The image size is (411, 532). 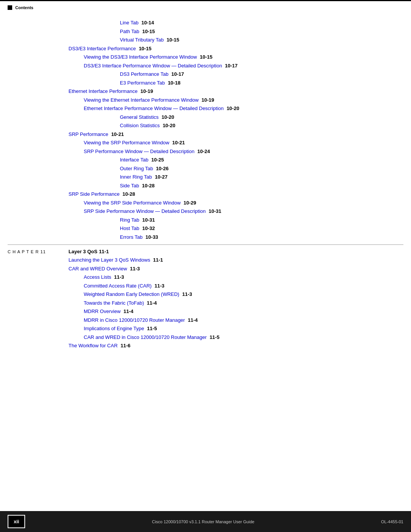 What do you see at coordinates (146, 91) in the screenshot?
I see `toc-page-num: 10-19` at bounding box center [146, 91].